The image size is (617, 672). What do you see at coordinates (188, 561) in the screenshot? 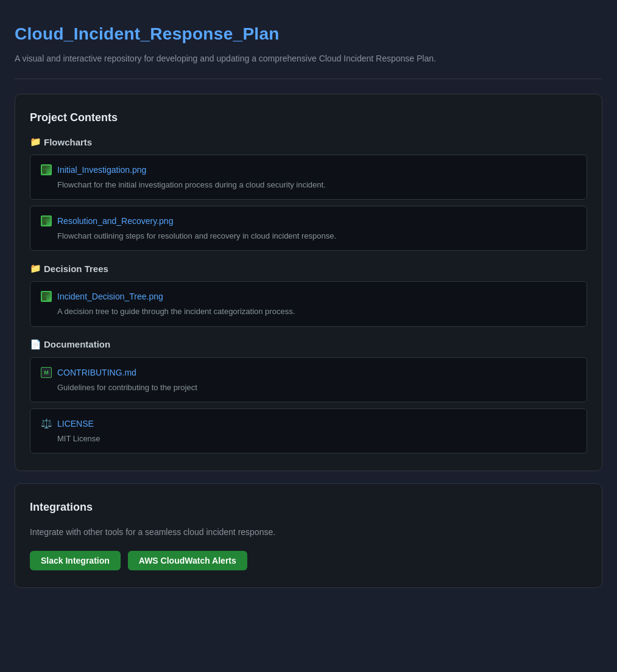
I see `aws-cloudwatch-button: AWS CloudWatch Alerts` at bounding box center [188, 561].